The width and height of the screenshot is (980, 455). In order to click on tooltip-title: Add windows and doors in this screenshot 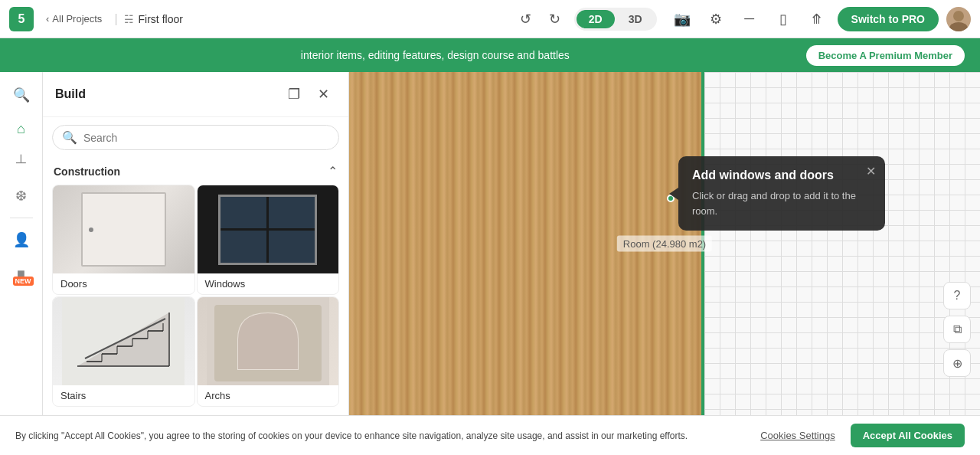, I will do `click(782, 175)`.